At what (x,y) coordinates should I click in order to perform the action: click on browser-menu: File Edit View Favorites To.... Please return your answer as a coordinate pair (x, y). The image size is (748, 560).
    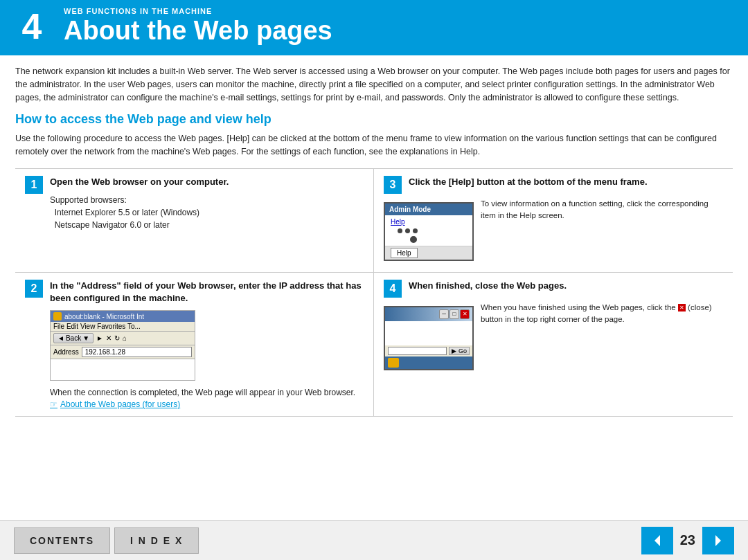
    Looking at the image, I should click on (123, 327).